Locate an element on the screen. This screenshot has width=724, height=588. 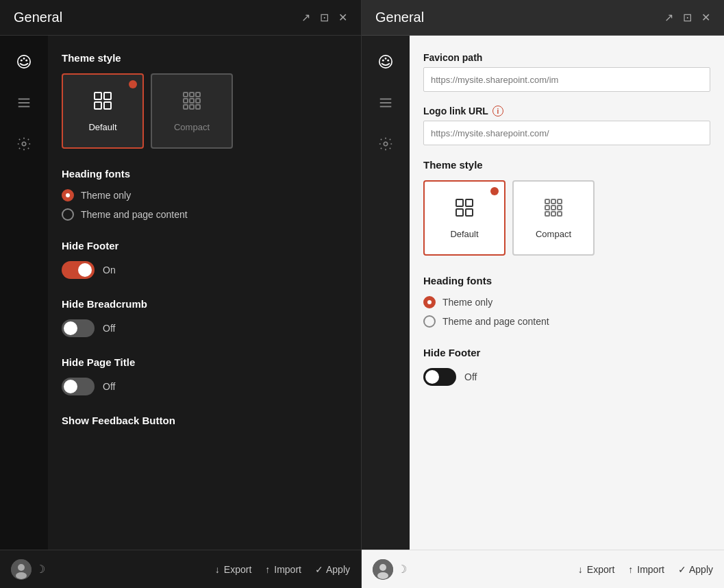
left-hide-footer-title: Hide Footer is located at coordinates (204, 245).